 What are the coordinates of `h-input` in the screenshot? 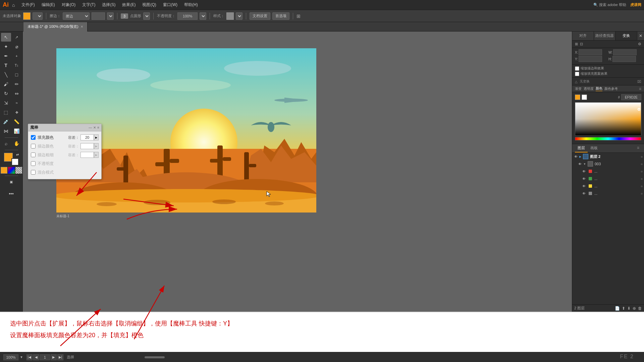 It's located at (624, 59).